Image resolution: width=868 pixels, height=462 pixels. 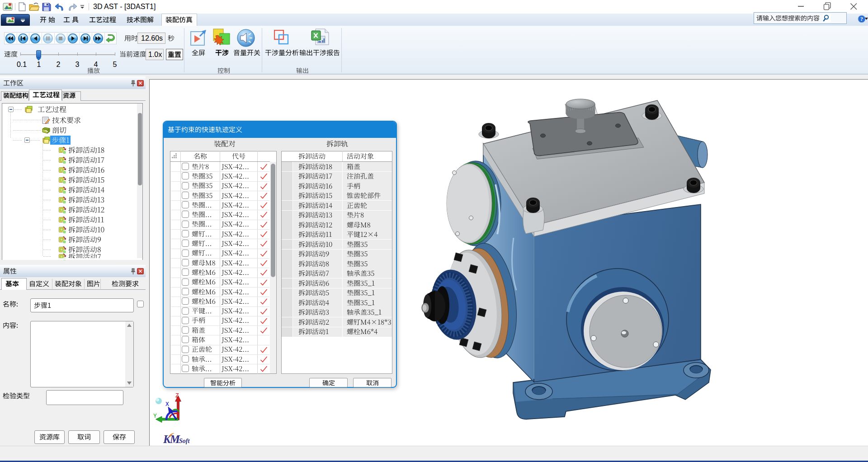 I want to click on svg-text: X, so click(x=167, y=404).